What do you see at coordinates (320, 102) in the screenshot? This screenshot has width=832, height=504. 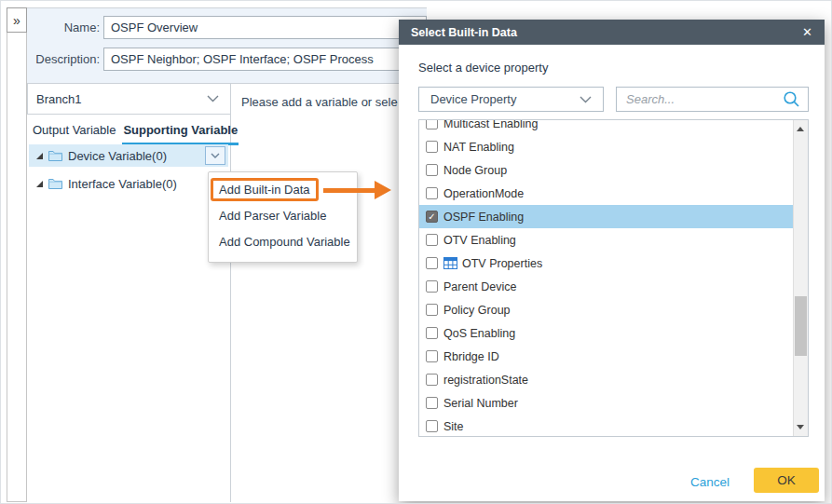 I see `empty-hint-text: Please add a variable or select` at bounding box center [320, 102].